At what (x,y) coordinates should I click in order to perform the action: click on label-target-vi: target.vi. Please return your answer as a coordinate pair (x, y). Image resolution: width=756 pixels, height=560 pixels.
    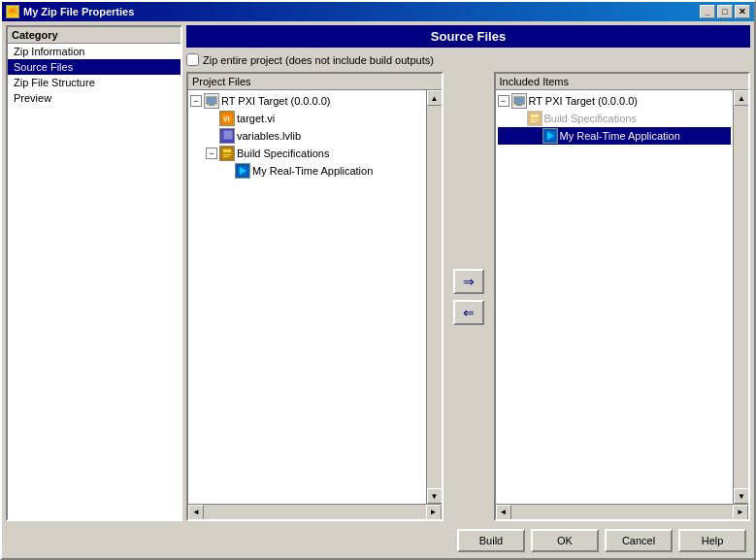
    Looking at the image, I should click on (256, 118).